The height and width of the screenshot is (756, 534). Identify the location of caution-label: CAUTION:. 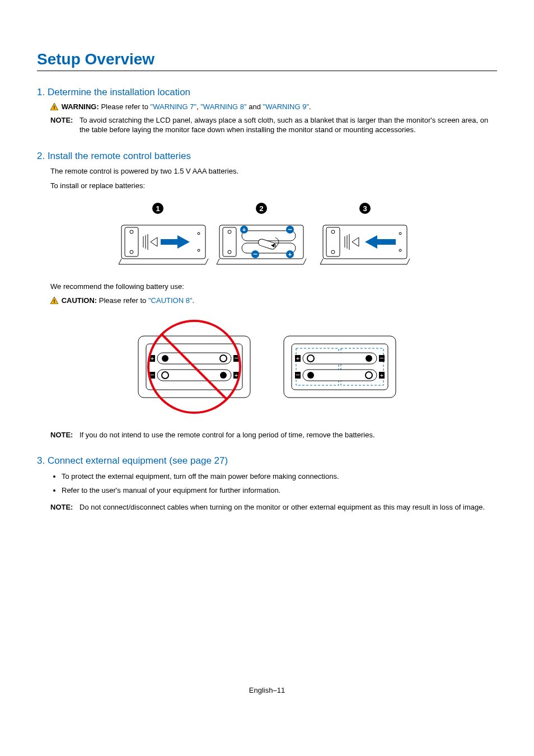
(79, 300).